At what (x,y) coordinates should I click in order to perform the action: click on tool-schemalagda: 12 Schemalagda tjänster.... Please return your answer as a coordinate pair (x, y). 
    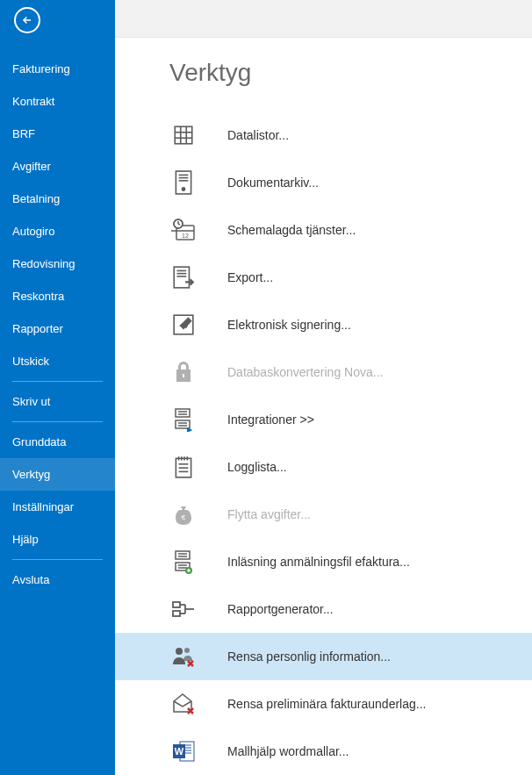
    Looking at the image, I should click on (323, 230).